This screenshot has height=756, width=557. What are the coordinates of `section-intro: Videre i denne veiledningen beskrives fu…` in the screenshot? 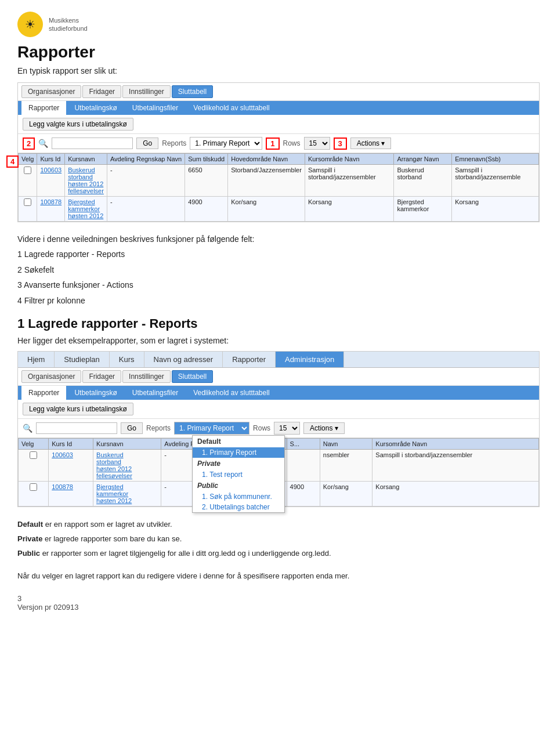 It's located at (278, 239).